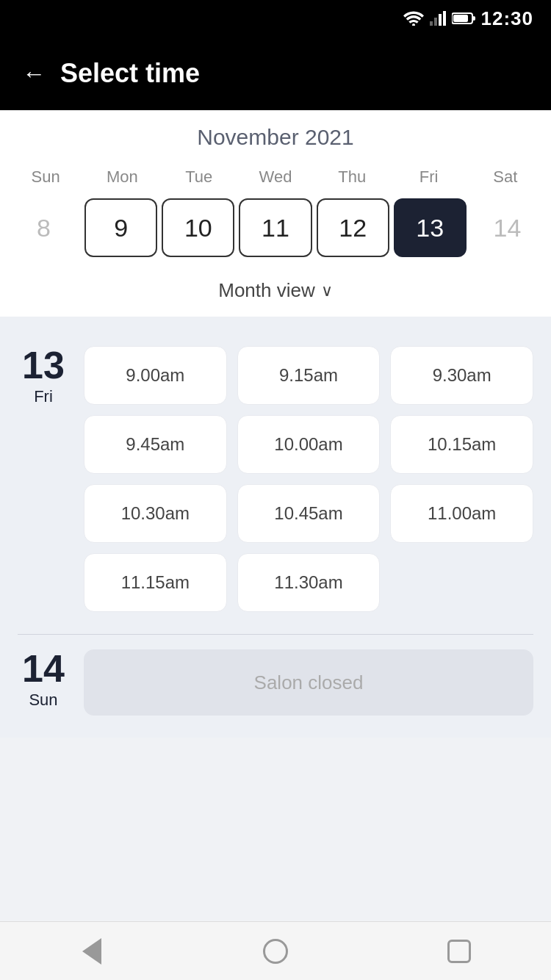 The width and height of the screenshot is (551, 980). Describe the element at coordinates (276, 951) in the screenshot. I see `home-circle-icon` at that location.